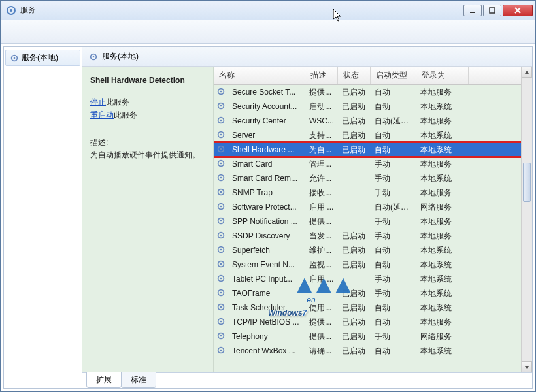  What do you see at coordinates (527, 367) in the screenshot?
I see `scroll-down-button` at bounding box center [527, 367].